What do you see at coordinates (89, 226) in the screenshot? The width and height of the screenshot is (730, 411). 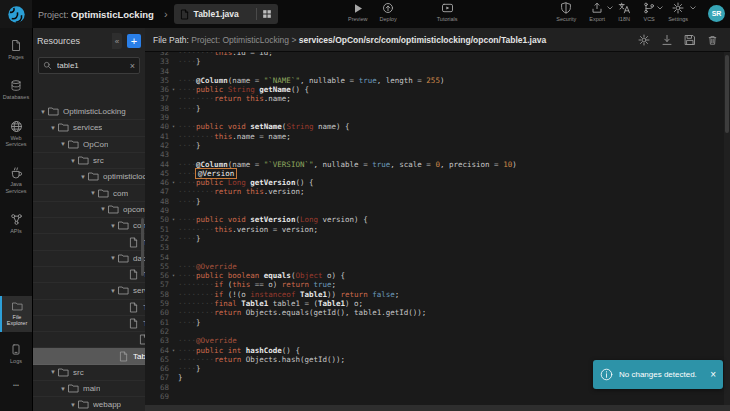 I see `tree-item-controller: ▼controller` at bounding box center [89, 226].